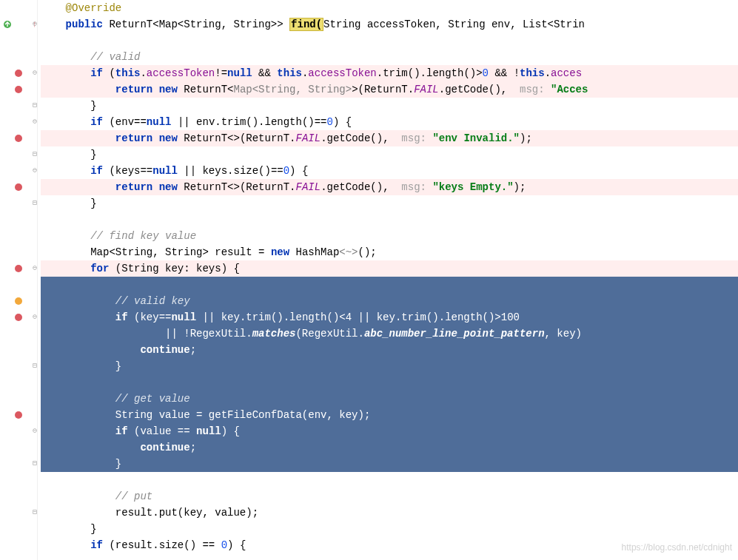 The image size is (738, 560). Describe the element at coordinates (389, 513) in the screenshot. I see `code-line: result.put(key, value);` at that location.